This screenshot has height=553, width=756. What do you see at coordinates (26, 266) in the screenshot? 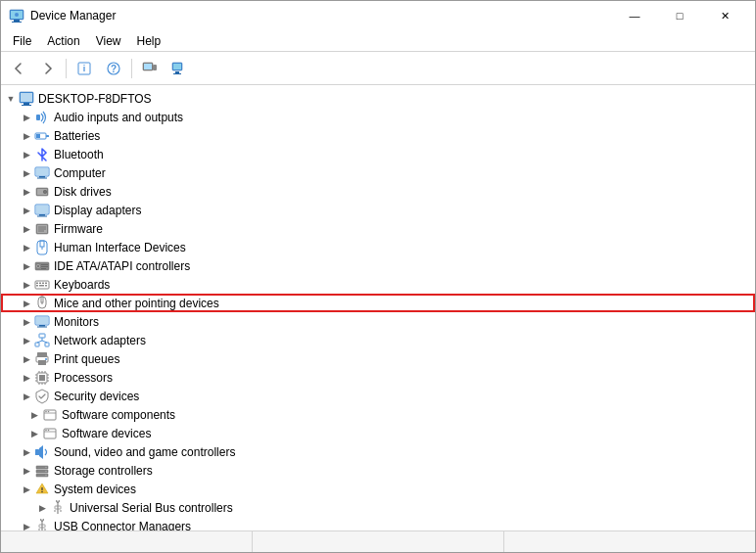
I see `ide-toggle` at bounding box center [26, 266].